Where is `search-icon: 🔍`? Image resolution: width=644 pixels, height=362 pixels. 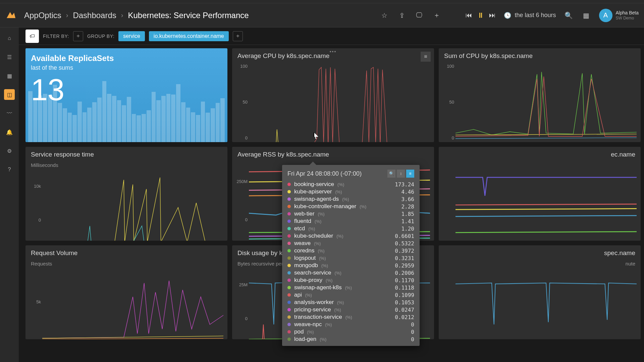 search-icon: 🔍 is located at coordinates (569, 15).